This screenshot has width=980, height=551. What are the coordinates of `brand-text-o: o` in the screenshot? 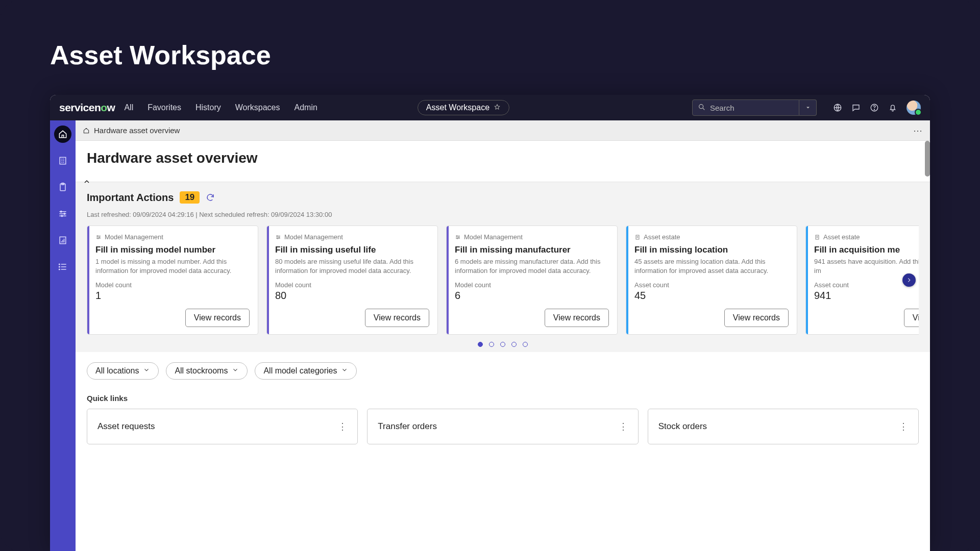 It's located at (104, 107).